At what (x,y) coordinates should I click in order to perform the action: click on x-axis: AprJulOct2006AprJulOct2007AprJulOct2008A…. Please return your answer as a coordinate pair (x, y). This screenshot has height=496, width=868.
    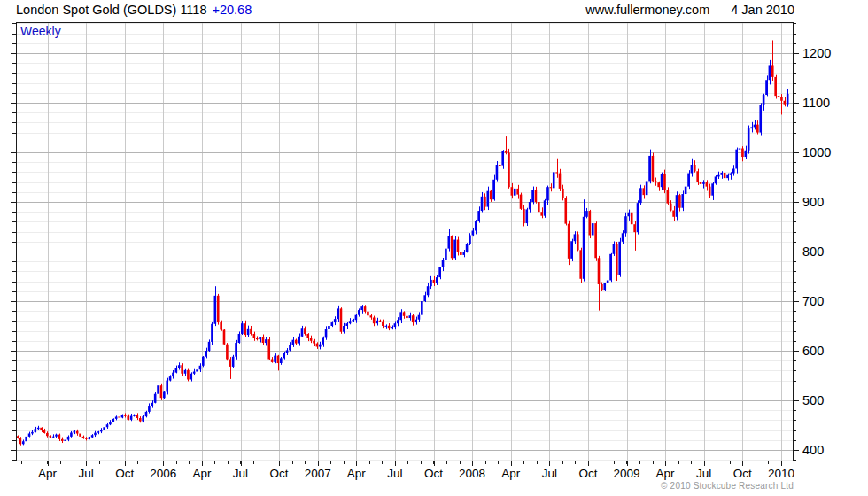
    Looking at the image, I should click on (408, 471).